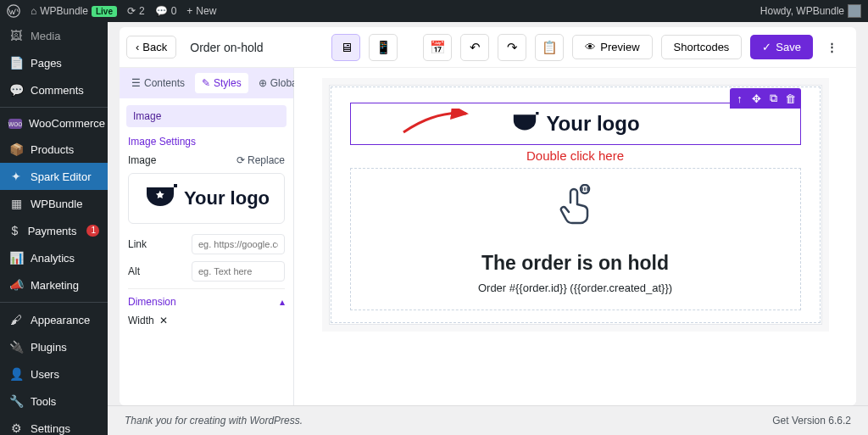 This screenshot has height=435, width=868. What do you see at coordinates (702, 47) in the screenshot?
I see `shortcodes-button: Shortcodes` at bounding box center [702, 47].